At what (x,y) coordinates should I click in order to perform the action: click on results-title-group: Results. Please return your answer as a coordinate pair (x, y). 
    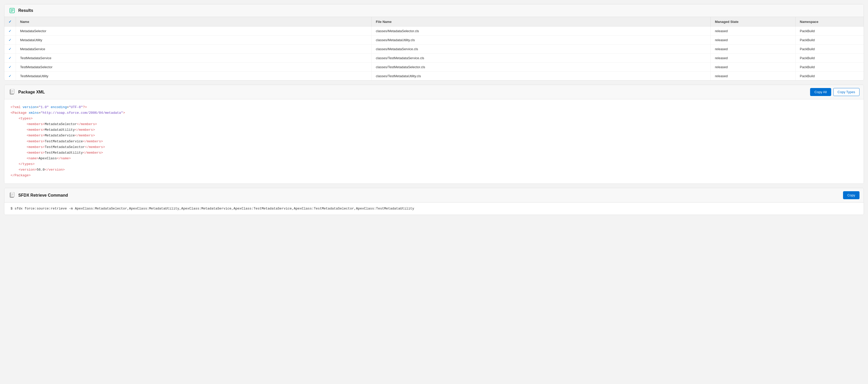
    Looking at the image, I should click on (21, 11).